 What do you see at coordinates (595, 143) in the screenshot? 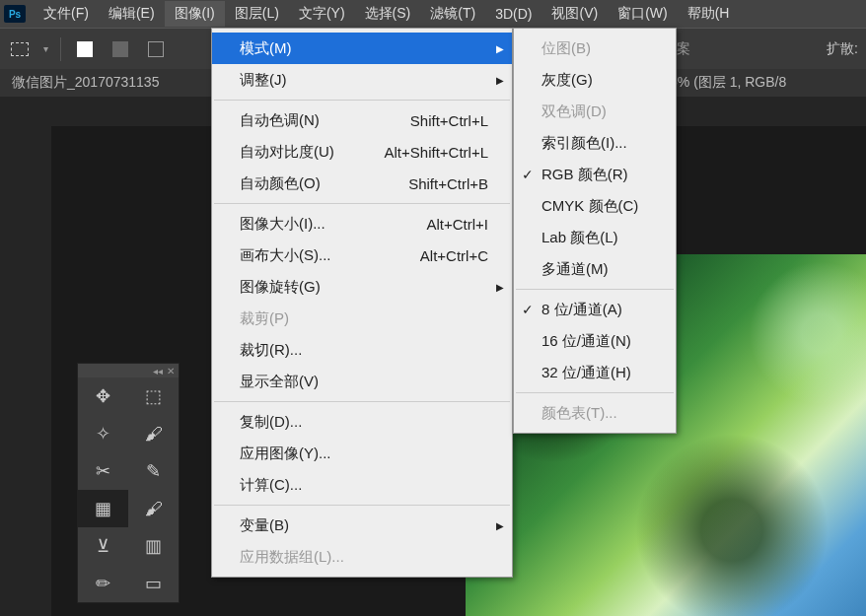
I see `menu-item-索引颜色i: 索引颜色(I)...` at bounding box center [595, 143].